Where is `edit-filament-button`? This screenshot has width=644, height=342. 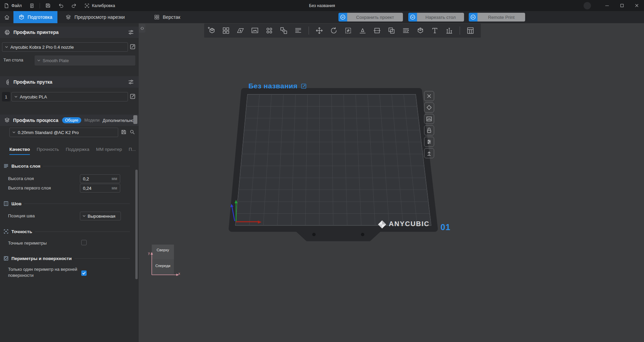
edit-filament-button is located at coordinates (133, 96).